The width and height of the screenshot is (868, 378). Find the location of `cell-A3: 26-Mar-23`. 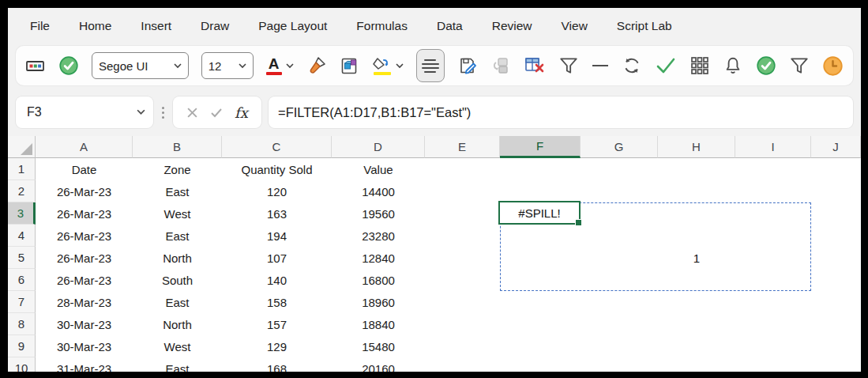

cell-A3: 26-Mar-23 is located at coordinates (84, 214).